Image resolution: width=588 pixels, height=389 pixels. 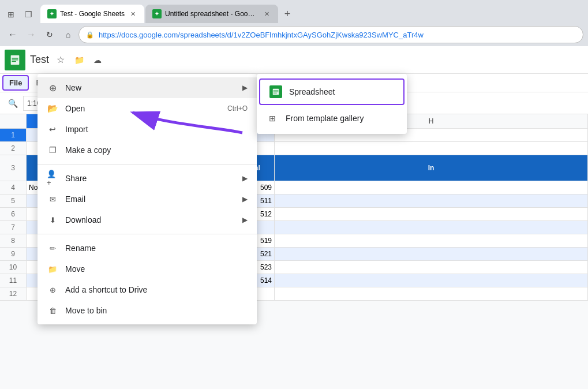 What do you see at coordinates (53, 290) in the screenshot?
I see `shortcut-icon: ⊕` at bounding box center [53, 290].